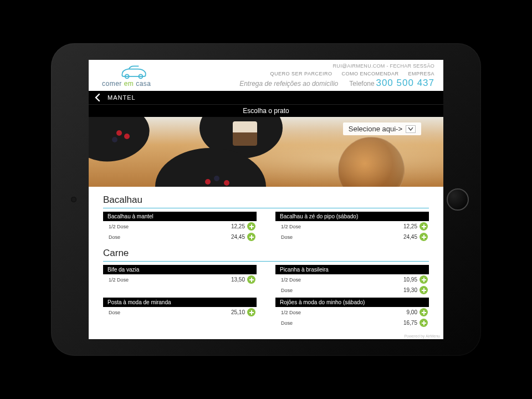 The height and width of the screenshot is (399, 532). What do you see at coordinates (266, 152) in the screenshot?
I see `hero-image: Selecione aqui->` at bounding box center [266, 152].